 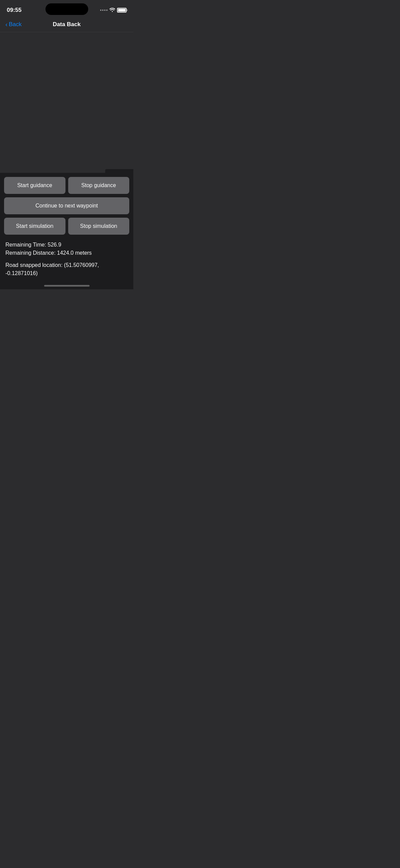 I want to click on nav-bar: ‹ Back Data Back, so click(x=66, y=25).